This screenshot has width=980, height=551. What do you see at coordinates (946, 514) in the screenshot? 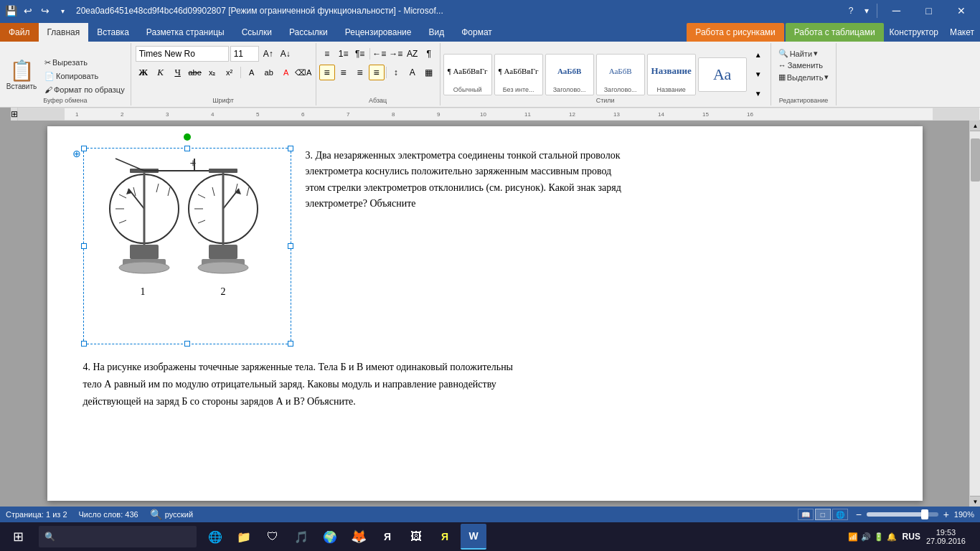
I see `zoom-in-button: +` at bounding box center [946, 514].